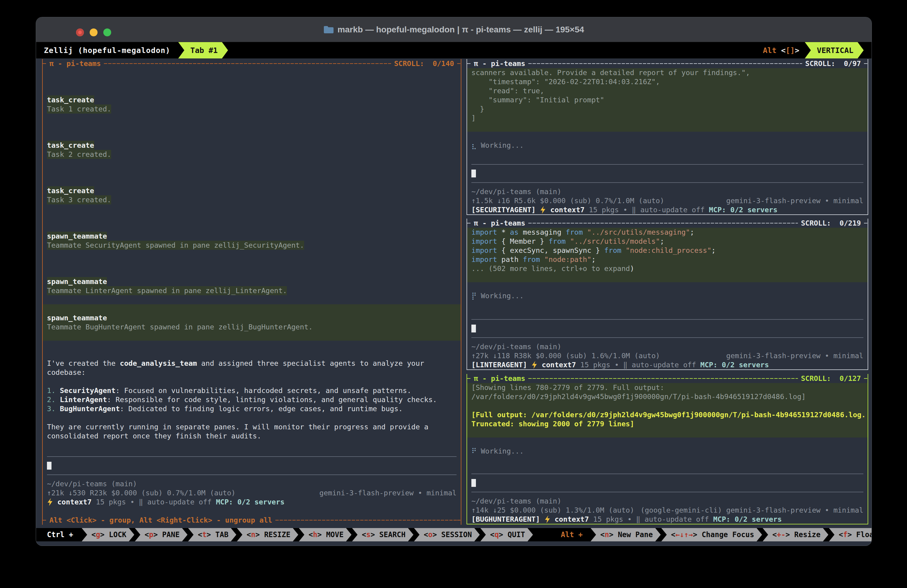  What do you see at coordinates (454, 30) in the screenshot?
I see `window-titlebar: markb — hopeful-megalodon | π - pi-teams…` at bounding box center [454, 30].